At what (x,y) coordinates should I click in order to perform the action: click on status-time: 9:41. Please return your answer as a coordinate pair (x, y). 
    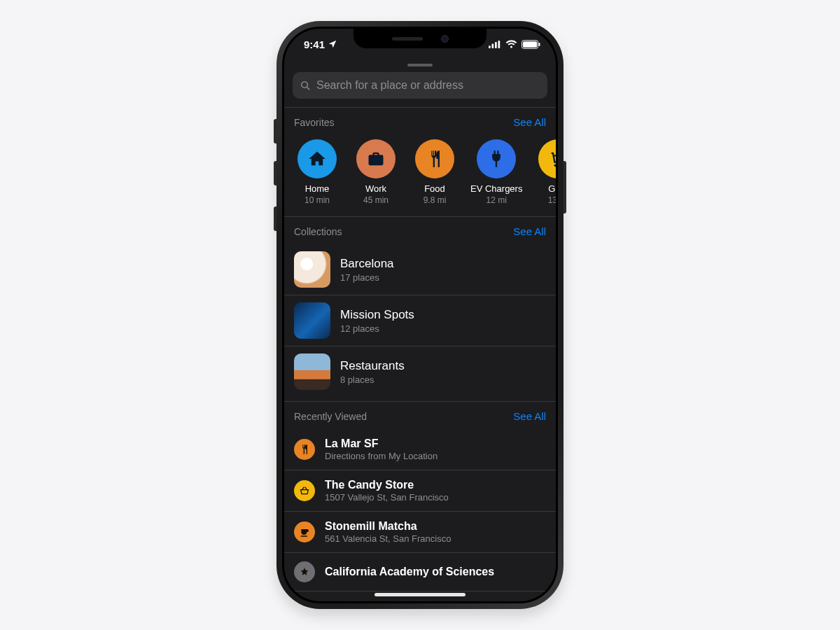
    Looking at the image, I should click on (314, 45).